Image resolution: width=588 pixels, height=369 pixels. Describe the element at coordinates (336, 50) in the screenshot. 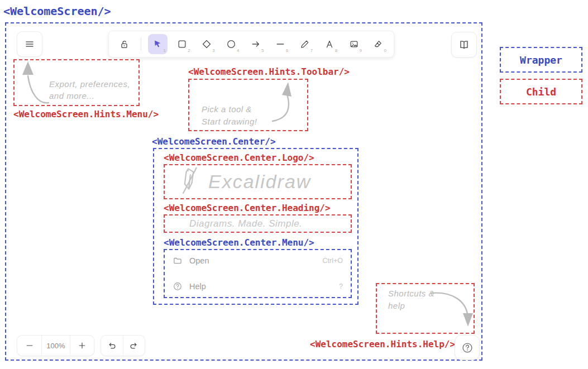

I see `tool-key: 8` at that location.